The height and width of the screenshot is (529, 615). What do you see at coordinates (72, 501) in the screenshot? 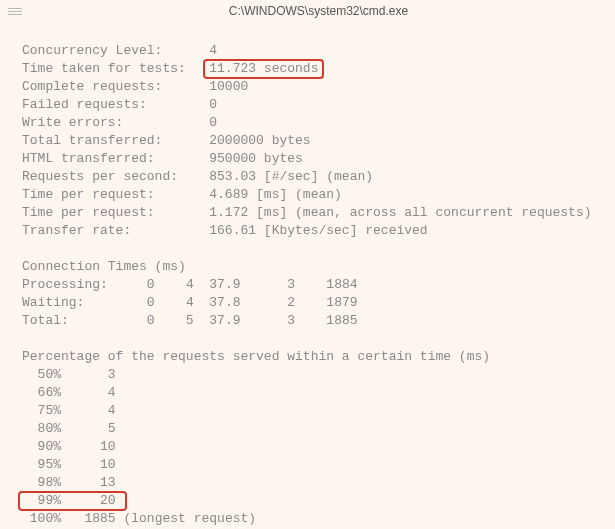
I see `highlight-p99: 99% 20` at bounding box center [72, 501].